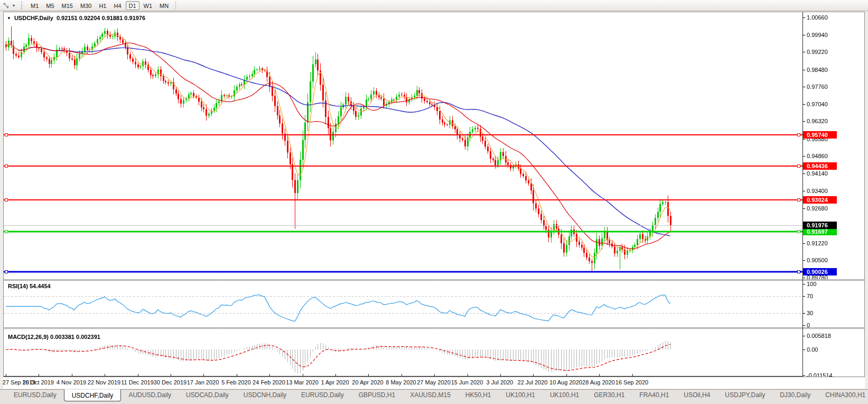 The image size is (868, 404). Describe the element at coordinates (99, 5) in the screenshot. I see `timeframe-button-group: M1M5M15M30H1H4D1W1MN` at that location.